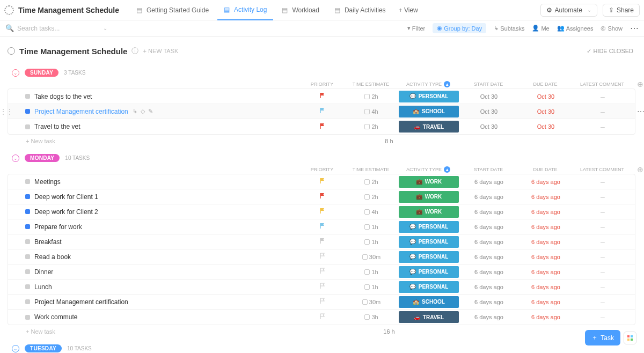  What do you see at coordinates (57, 127) in the screenshot?
I see `task-name: Travel to the vet` at bounding box center [57, 127].